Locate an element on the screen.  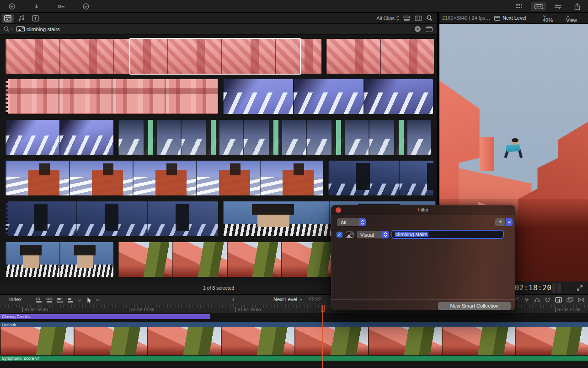
rule-type-popup: Visual is located at coordinates (373, 234).